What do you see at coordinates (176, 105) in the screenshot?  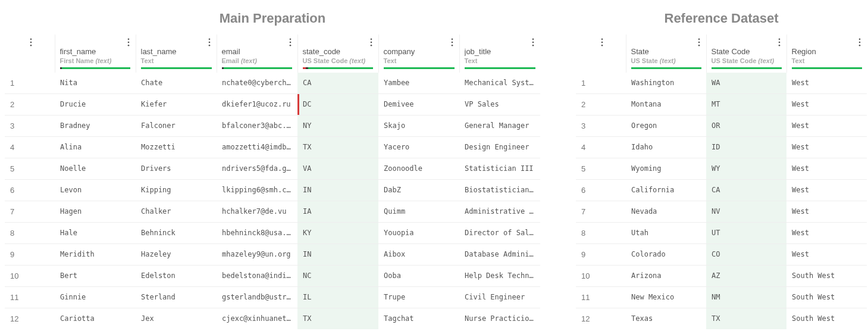 I see `cell: Kiefer` at bounding box center [176, 105].